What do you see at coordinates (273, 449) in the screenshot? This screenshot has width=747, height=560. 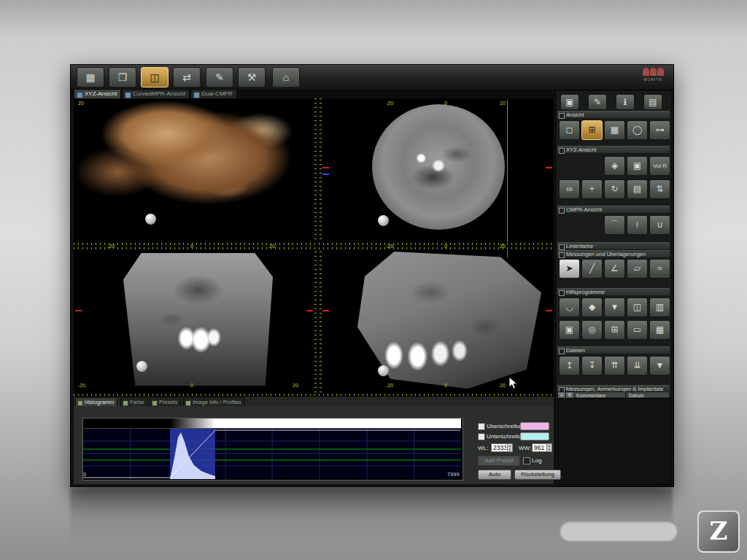 I see `histogram-widget` at bounding box center [273, 449].